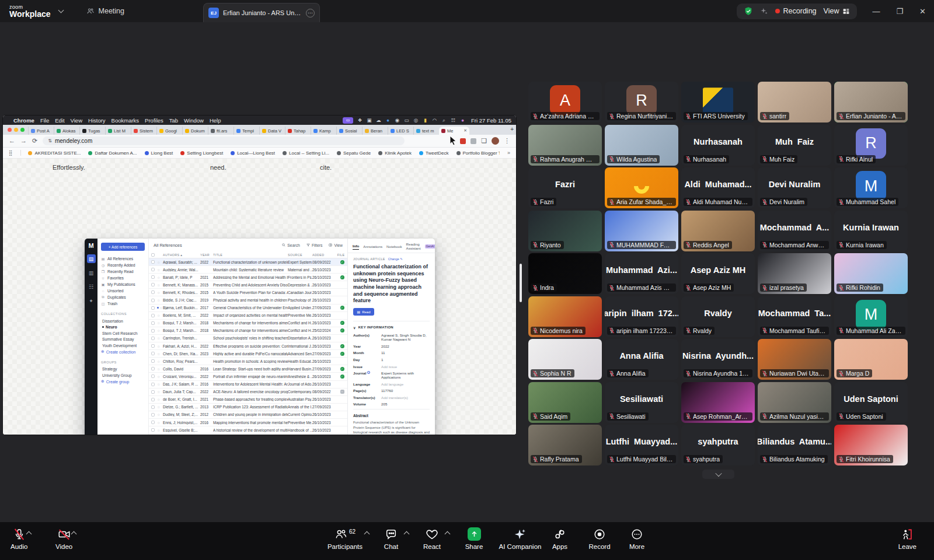  Describe the element at coordinates (29, 534) in the screenshot. I see `audio-options-chevron` at that location.